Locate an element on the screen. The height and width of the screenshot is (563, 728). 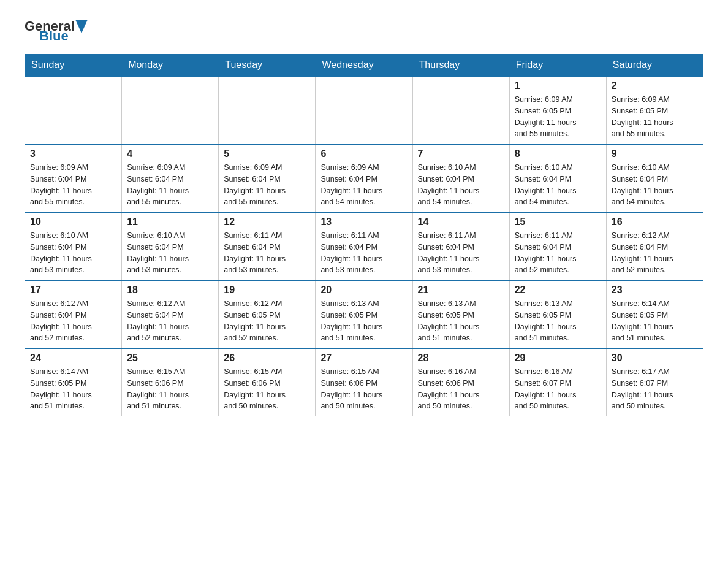
calendar-cell: 15Sunrise: 6:11 AMSunset: 6:04 PMDayligh… is located at coordinates (558, 247).